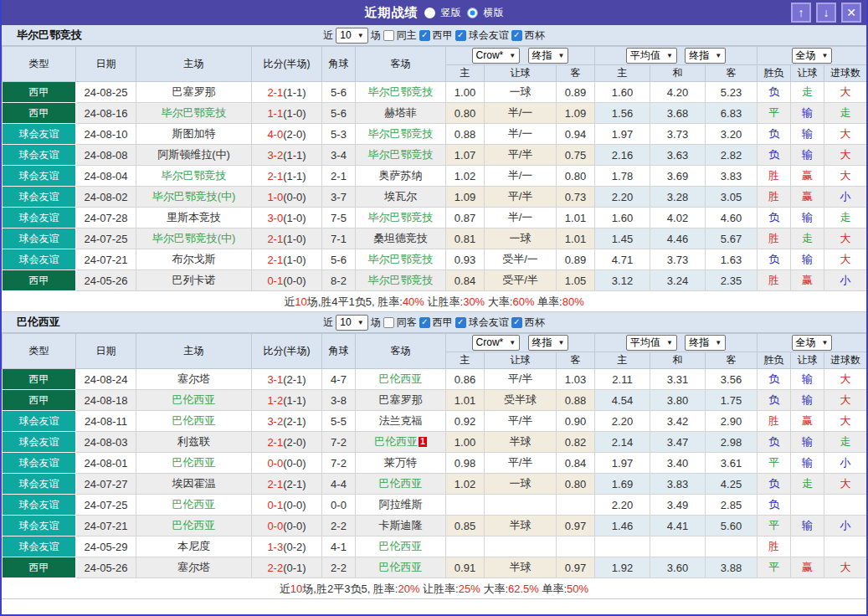  Describe the element at coordinates (826, 13) in the screenshot. I see `move-down-button: ↓` at that location.